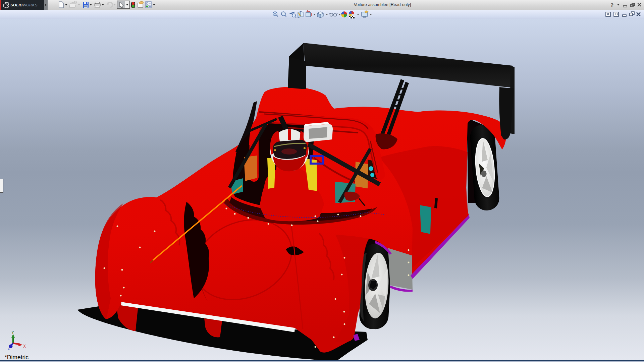 The height and width of the screenshot is (362, 644). What do you see at coordinates (24, 5) in the screenshot?
I see `svg-text: SOLIDWORKS` at bounding box center [24, 5].